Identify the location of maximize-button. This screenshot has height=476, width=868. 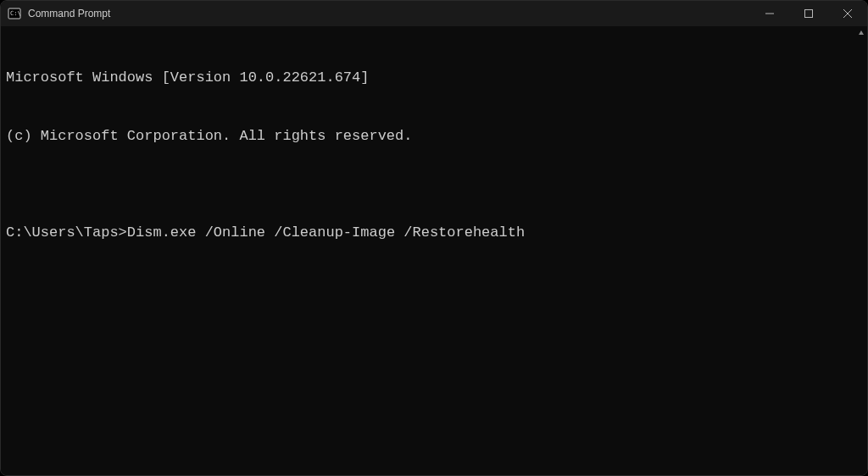
(809, 14).